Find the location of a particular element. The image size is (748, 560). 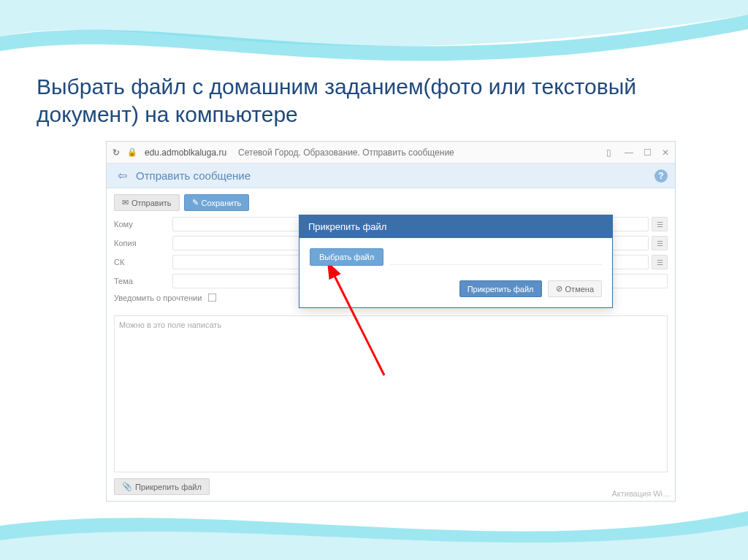

file-path-field is located at coordinates (496, 257).